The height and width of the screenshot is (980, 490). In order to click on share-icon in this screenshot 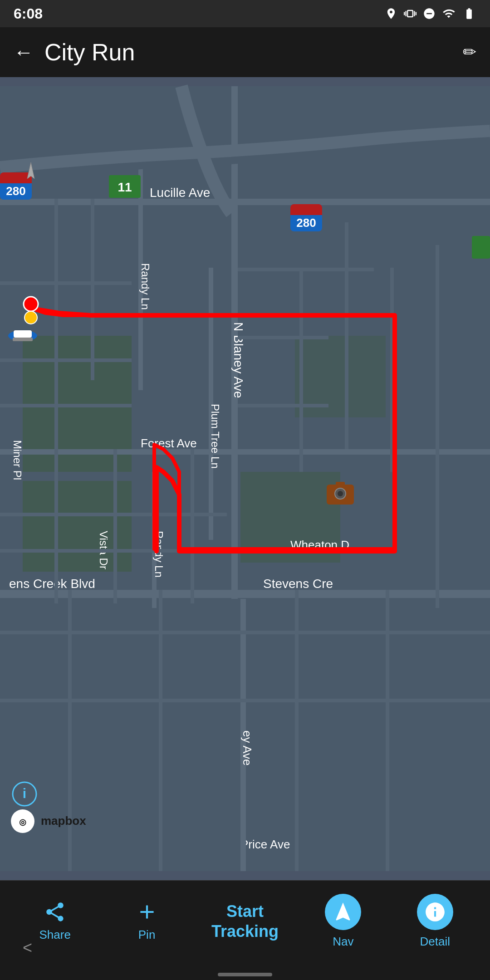, I will do `click(55, 912)`.